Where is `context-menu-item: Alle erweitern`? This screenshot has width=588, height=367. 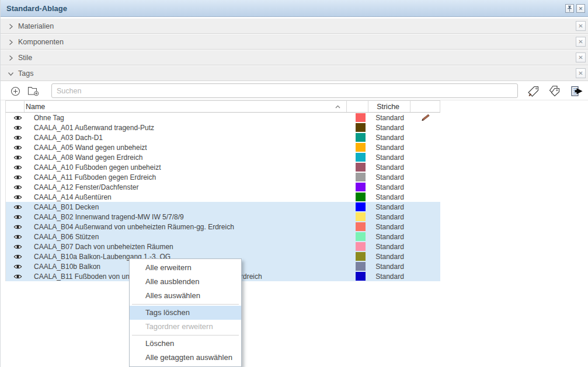 context-menu-item: Alle erweitern is located at coordinates (186, 268).